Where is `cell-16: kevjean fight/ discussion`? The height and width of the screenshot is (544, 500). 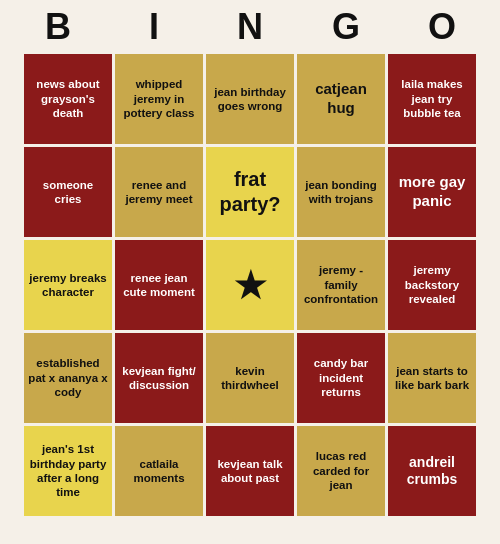 cell-16: kevjean fight/ discussion is located at coordinates (159, 378).